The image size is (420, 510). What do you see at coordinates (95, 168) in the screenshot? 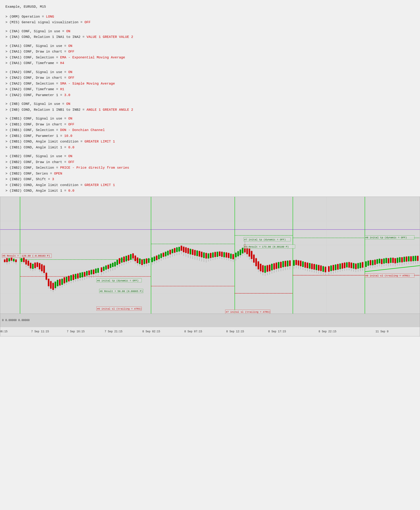
I see `config-value-inb2_sel: PRICE - Price directly from series` at bounding box center [95, 168].